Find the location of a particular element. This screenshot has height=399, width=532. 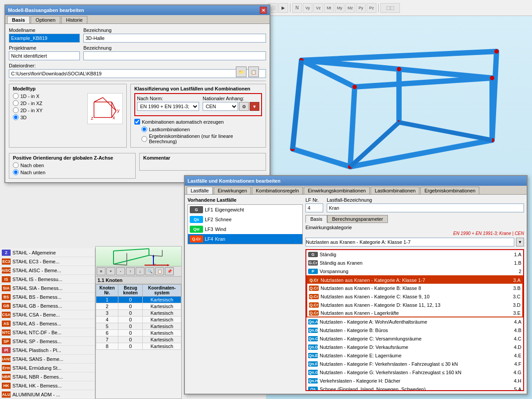

einwirk-list-row: Q.CrNutzlasten aus Kranen - Kategorie A:… is located at coordinates (415, 279).